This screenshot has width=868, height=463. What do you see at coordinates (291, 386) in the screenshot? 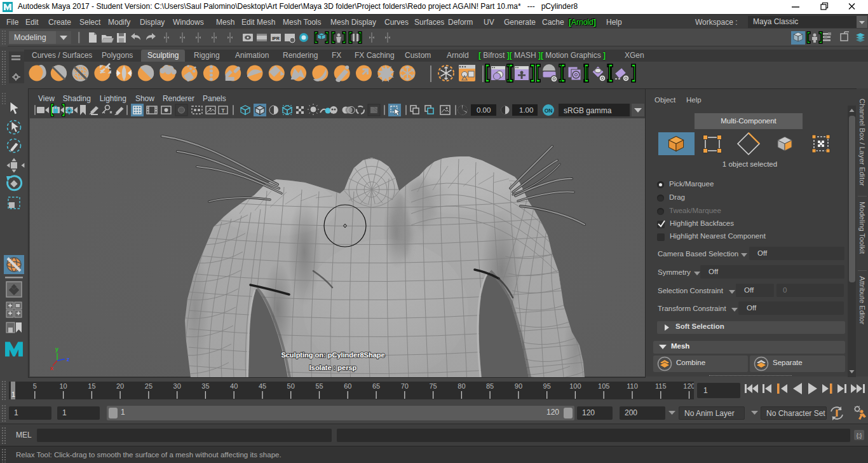
I see `svg-text: 50` at bounding box center [291, 386].